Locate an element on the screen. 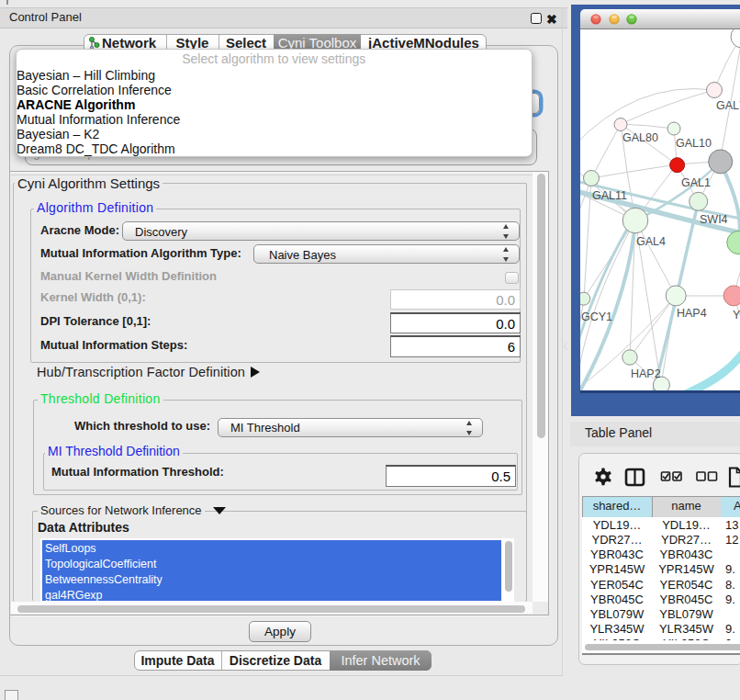  svg-text: HAP4 is located at coordinates (692, 313).